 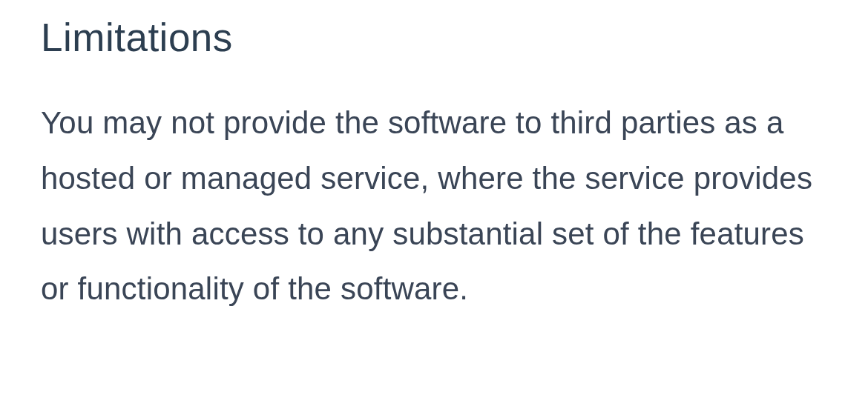 I want to click on section-heading: Limitations, so click(x=436, y=37).